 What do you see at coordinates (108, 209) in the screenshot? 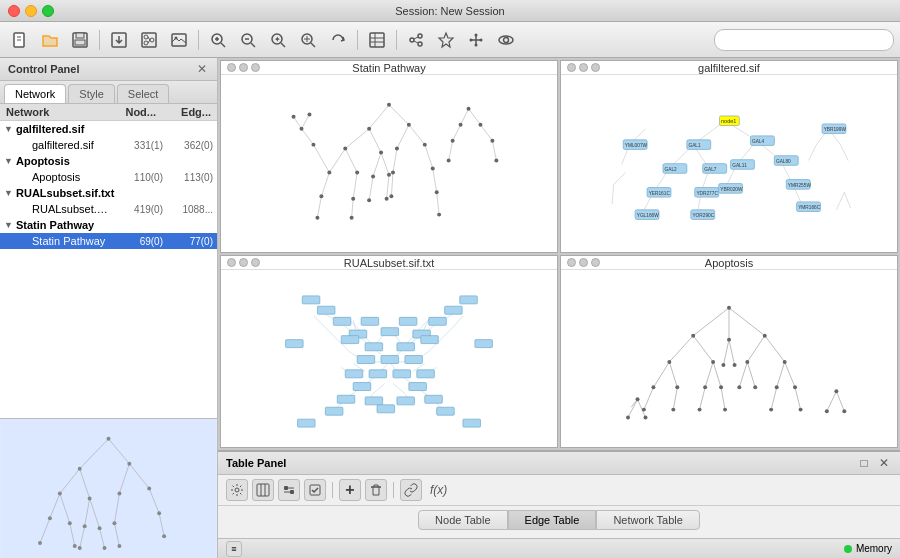
I see `network-item-rual: RUALsubset.sif.txt 419(0) 1088...` at bounding box center [108, 209].